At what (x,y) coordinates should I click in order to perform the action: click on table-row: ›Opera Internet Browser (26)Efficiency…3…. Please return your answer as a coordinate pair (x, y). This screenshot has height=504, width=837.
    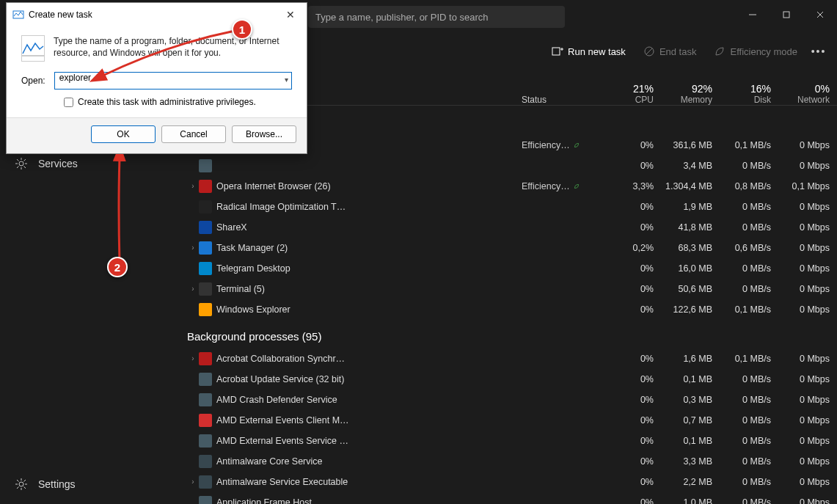
    Looking at the image, I should click on (506, 186).